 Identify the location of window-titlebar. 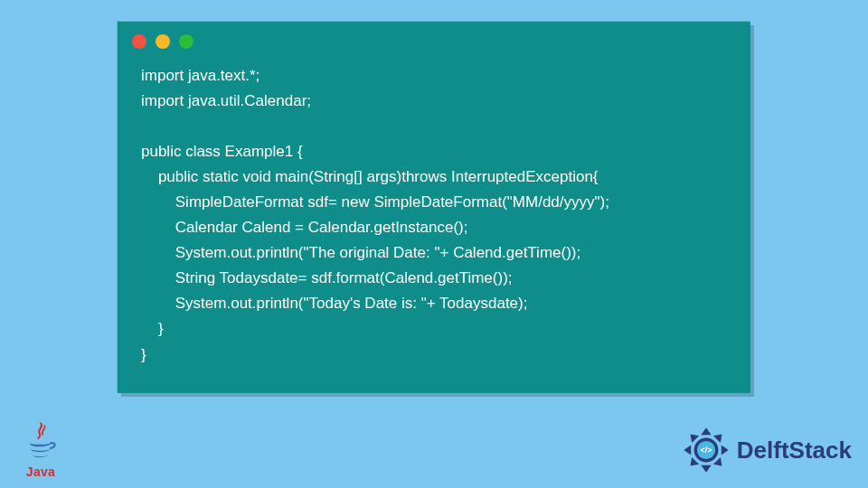
(434, 39).